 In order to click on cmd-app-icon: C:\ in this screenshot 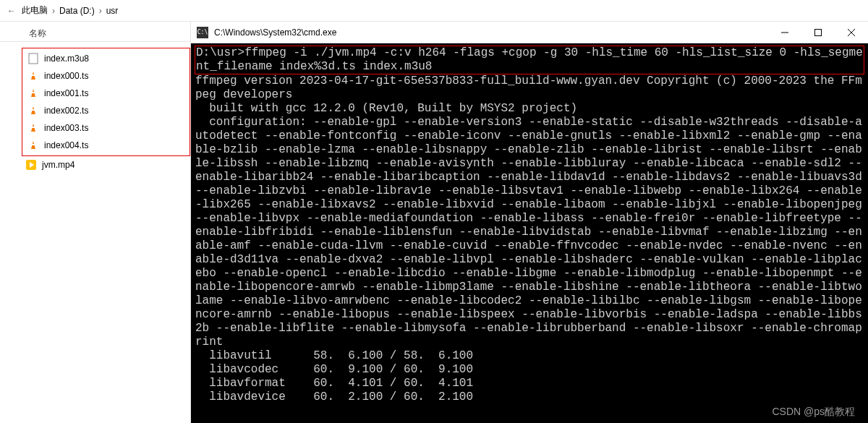, I will do `click(203, 33)`.